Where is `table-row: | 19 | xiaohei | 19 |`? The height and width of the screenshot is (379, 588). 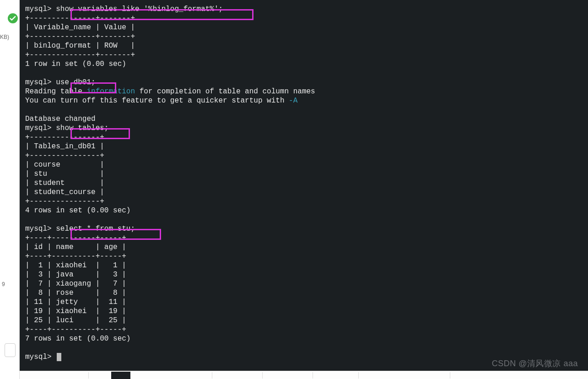
table-row: | 19 | xiaohei | 19 | is located at coordinates (76, 311).